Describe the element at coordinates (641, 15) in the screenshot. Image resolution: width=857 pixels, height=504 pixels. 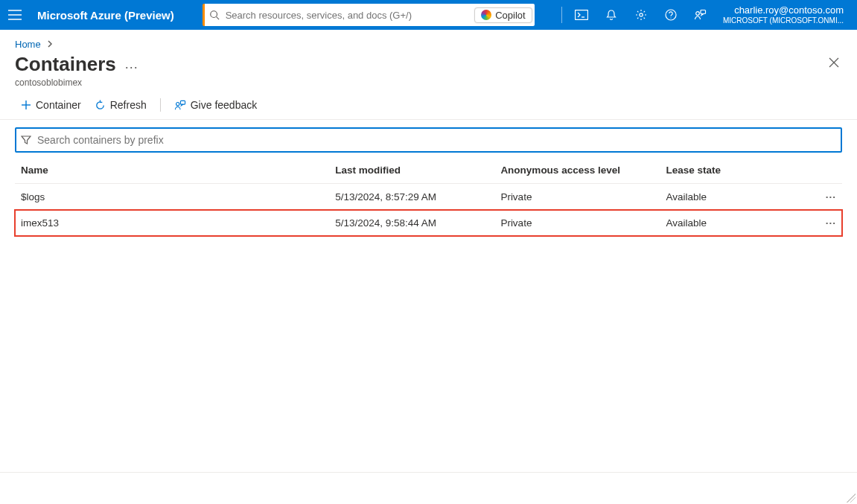
I see `settings-button` at that location.